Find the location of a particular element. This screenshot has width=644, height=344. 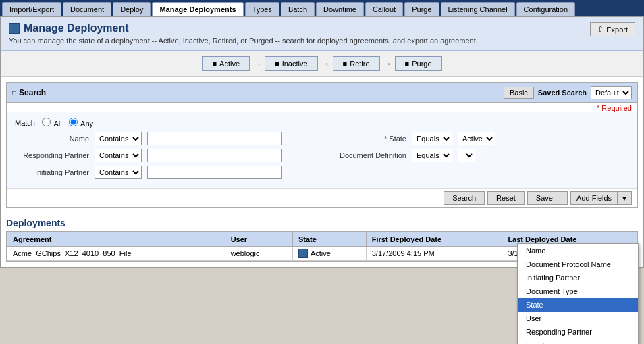

search-button: Search is located at coordinates (464, 198).